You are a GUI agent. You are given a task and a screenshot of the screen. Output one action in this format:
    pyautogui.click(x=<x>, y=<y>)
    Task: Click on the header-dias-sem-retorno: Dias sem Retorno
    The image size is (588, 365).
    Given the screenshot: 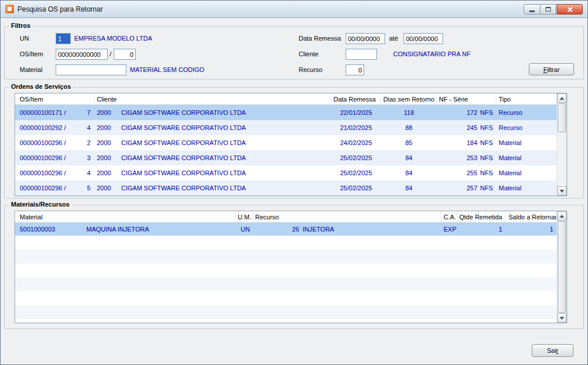 What is the action you would take?
    pyautogui.click(x=409, y=99)
    